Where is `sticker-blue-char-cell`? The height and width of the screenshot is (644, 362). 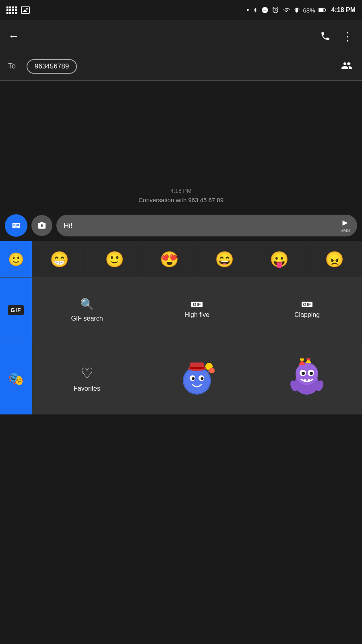 sticker-blue-char-cell is located at coordinates (197, 379).